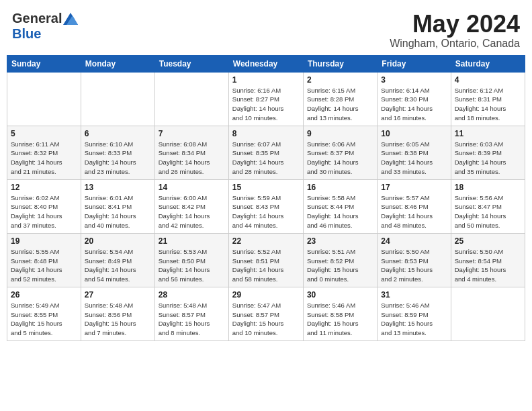 The image size is (532, 411). I want to click on day-info: Sunrise: 5:47 AM Sunset: 8:57 PM Dayligh…, so click(266, 320).